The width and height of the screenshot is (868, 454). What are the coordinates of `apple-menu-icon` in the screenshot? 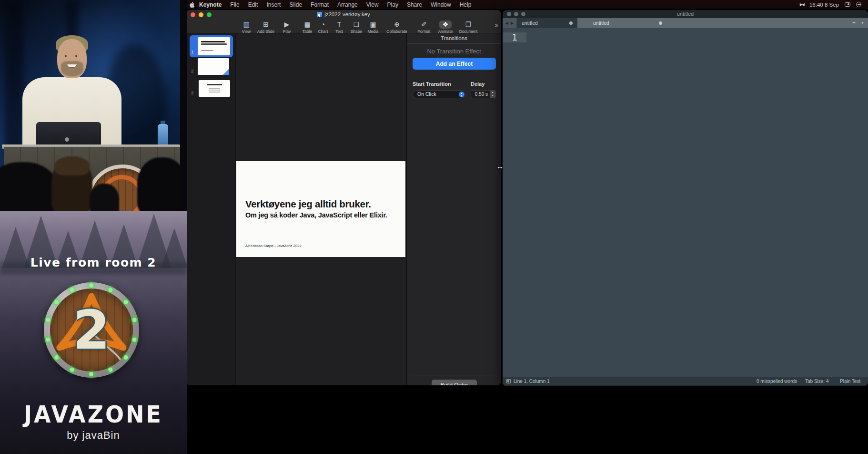 It's located at (192, 5).